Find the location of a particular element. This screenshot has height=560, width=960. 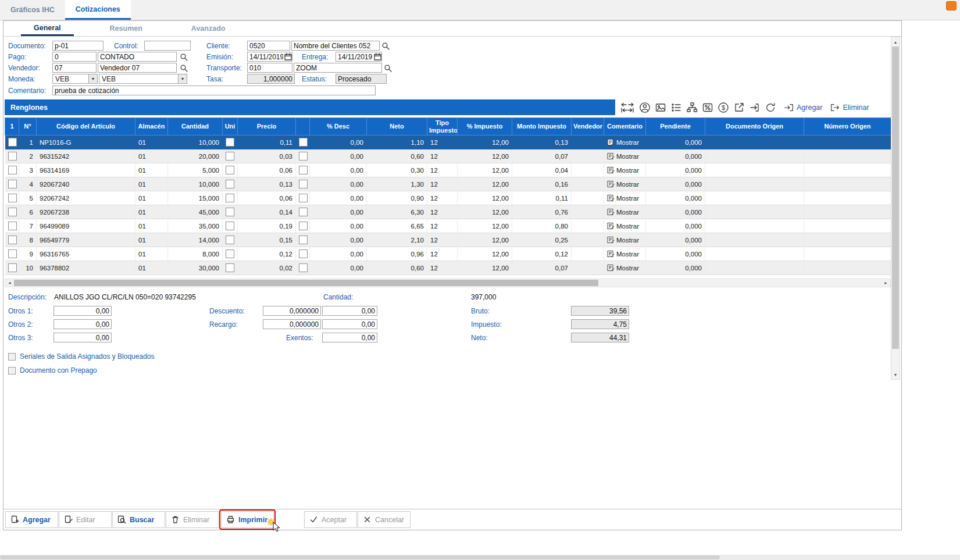

tab-general: General is located at coordinates (48, 28).